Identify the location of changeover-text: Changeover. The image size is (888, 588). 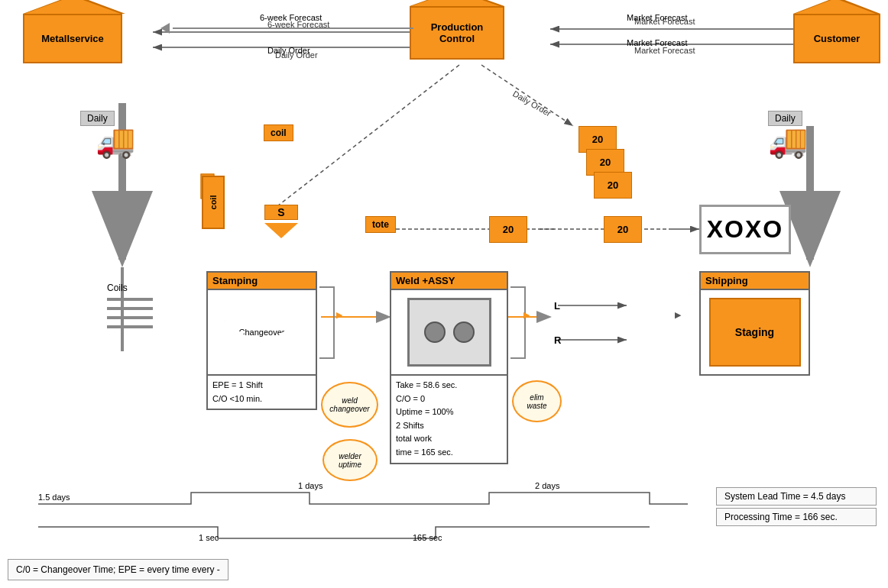
(262, 332).